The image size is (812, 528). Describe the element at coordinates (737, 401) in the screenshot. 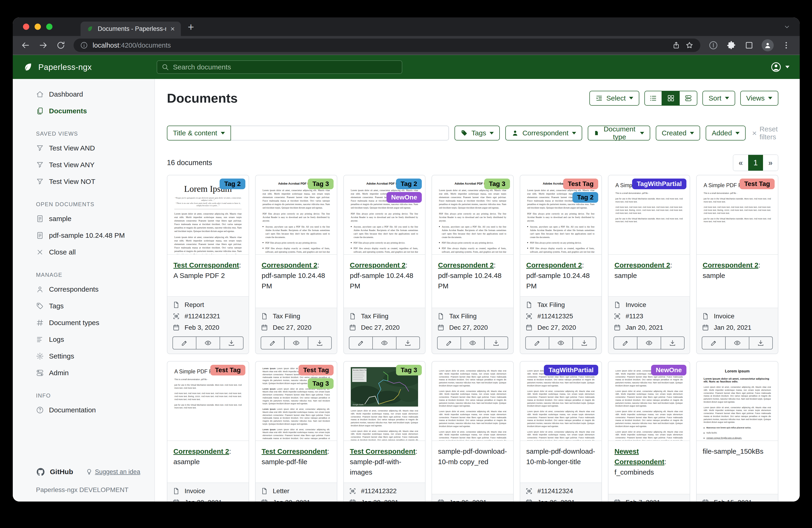

I see `document-thumbnail: Lorem ipsum Lorem ipsum dolor sit amet, …` at that location.